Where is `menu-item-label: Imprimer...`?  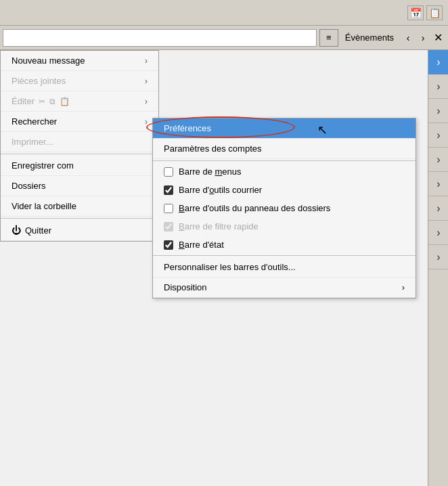 menu-item-label: Imprimer... is located at coordinates (32, 142).